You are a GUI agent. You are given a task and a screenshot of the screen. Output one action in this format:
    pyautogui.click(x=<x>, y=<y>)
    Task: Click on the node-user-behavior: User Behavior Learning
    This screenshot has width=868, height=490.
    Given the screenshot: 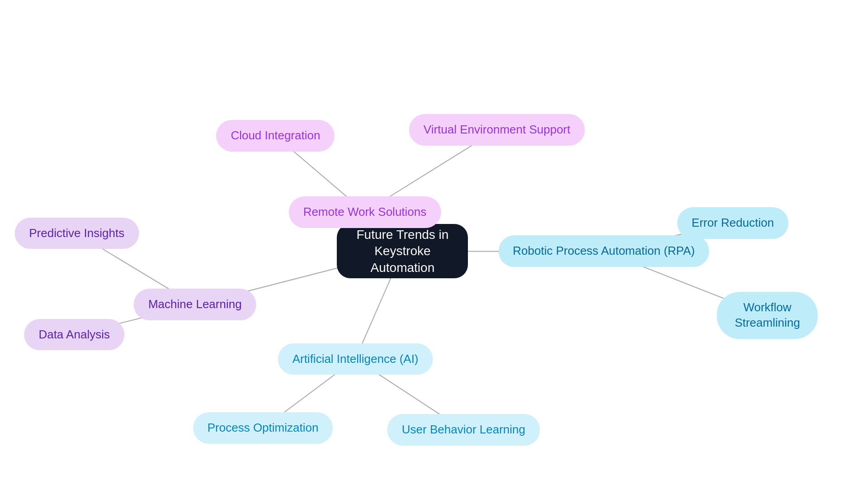 What is the action you would take?
    pyautogui.click(x=464, y=430)
    